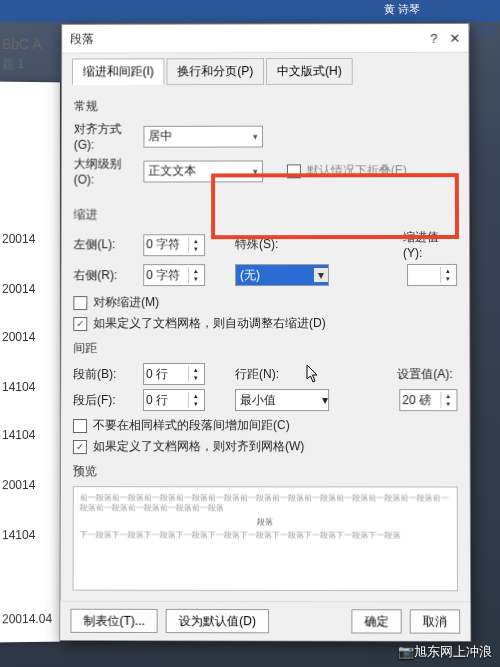  I want to click on tabs-button: 制表位(T)..., so click(114, 621).